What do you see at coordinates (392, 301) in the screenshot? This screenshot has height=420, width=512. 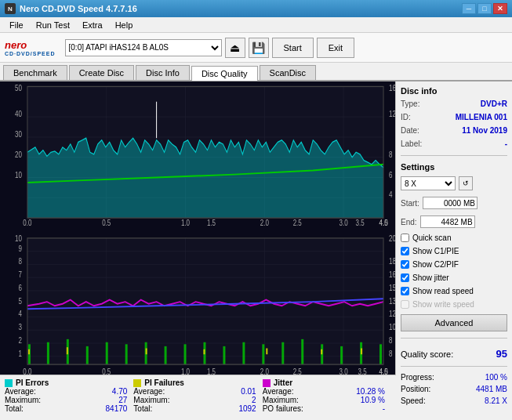 I see `svg-text: 13` at bounding box center [392, 301].